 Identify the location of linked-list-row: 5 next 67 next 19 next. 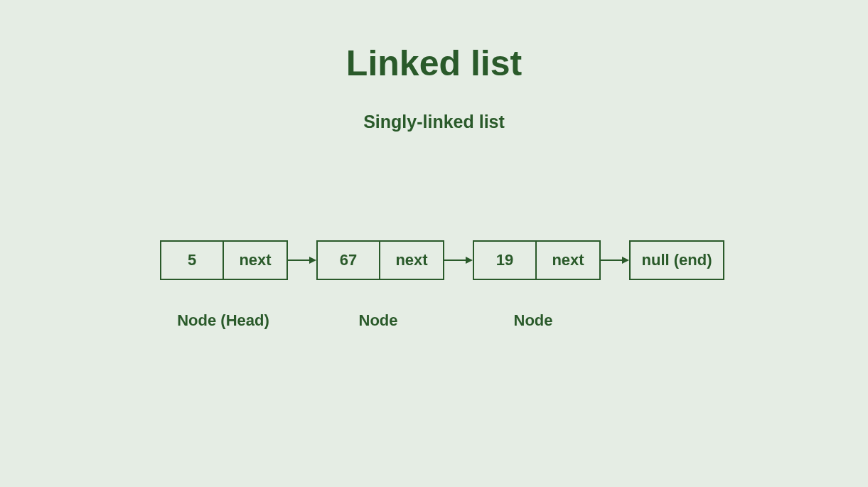
(442, 260).